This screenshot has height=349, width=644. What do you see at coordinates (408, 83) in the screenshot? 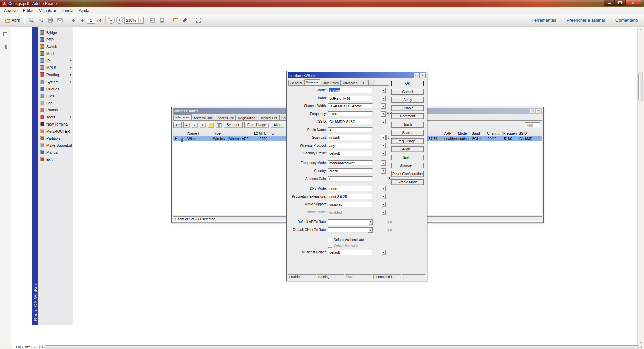
I see `dialog-button: OK` at bounding box center [408, 83].